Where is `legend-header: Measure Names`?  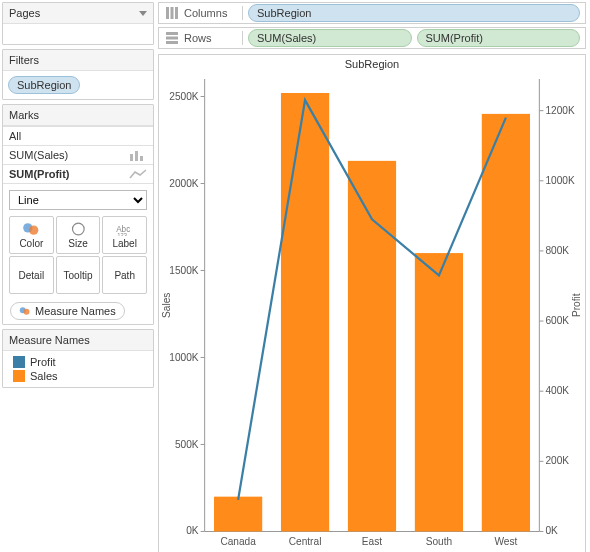 legend-header: Measure Names is located at coordinates (78, 340).